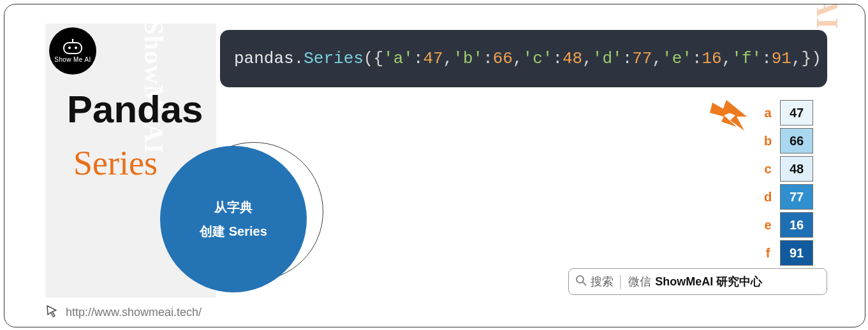 The width and height of the screenshot is (868, 330). Describe the element at coordinates (786, 169) in the screenshot. I see `series-row: c48` at that location.